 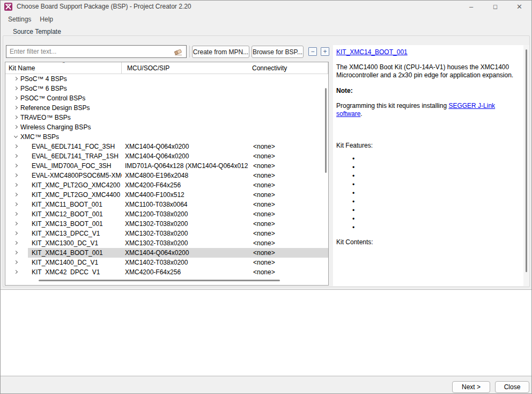 I want to click on table-row: XMC™ BSPs, so click(x=167, y=137).